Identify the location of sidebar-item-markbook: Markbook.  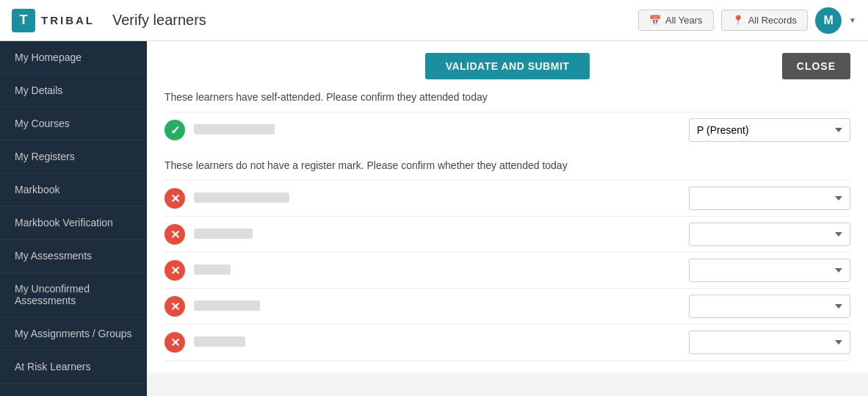
(73, 190).